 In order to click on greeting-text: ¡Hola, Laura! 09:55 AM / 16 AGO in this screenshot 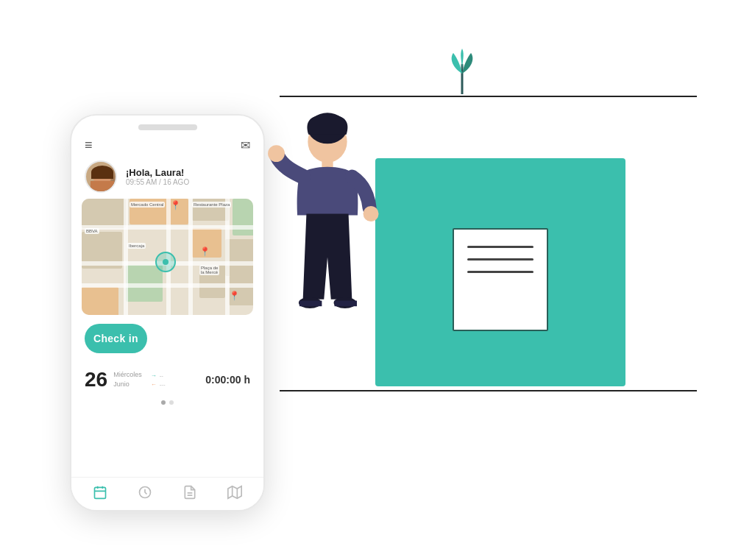, I will do `click(157, 177)`.